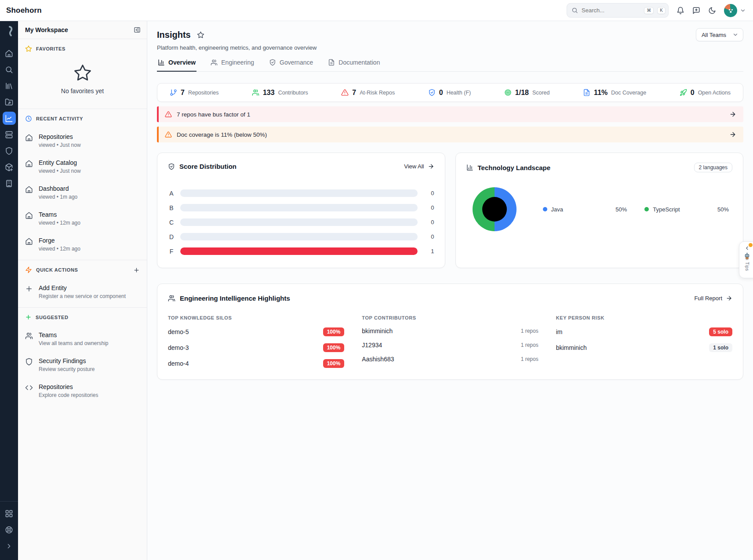 This screenshot has height=560, width=753. Describe the element at coordinates (29, 289) in the screenshot. I see `plus-icon` at that location.